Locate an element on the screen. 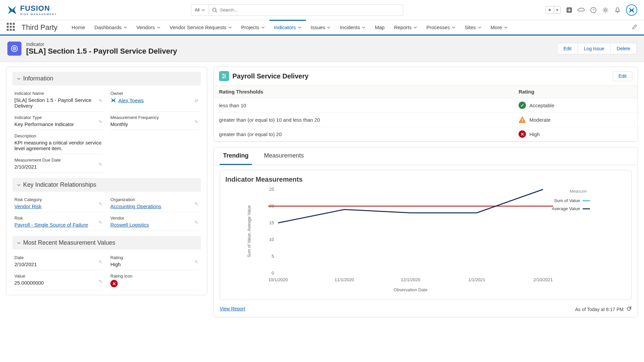  add-icon is located at coordinates (569, 10).